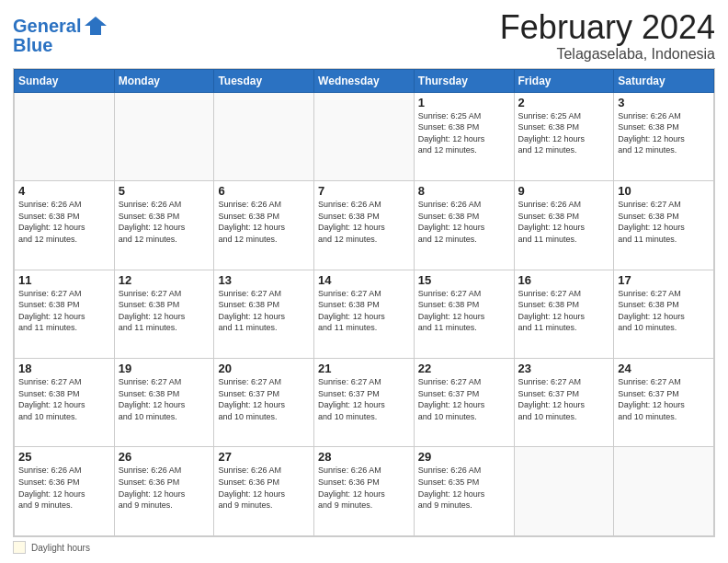  What do you see at coordinates (564, 103) in the screenshot?
I see `day-number: 2` at bounding box center [564, 103].